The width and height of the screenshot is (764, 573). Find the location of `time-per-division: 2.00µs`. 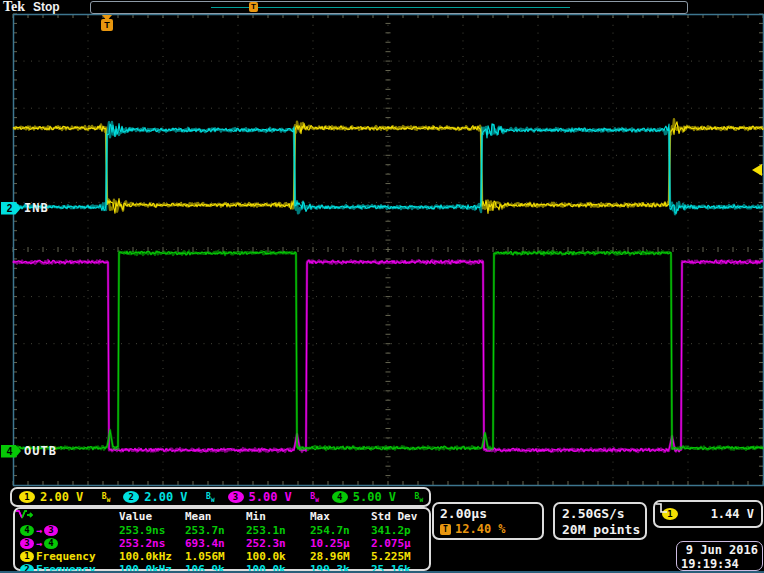

time-per-division: 2.00µs is located at coordinates (491, 514).